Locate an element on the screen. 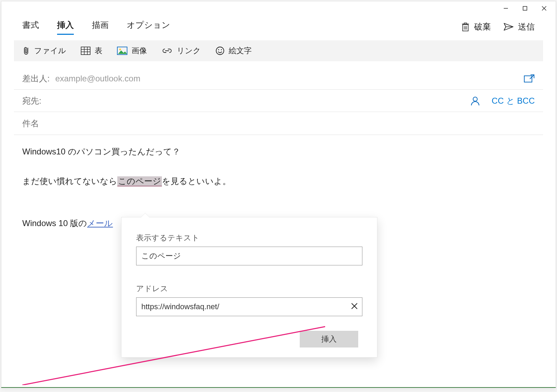  image-icon is located at coordinates (122, 51).